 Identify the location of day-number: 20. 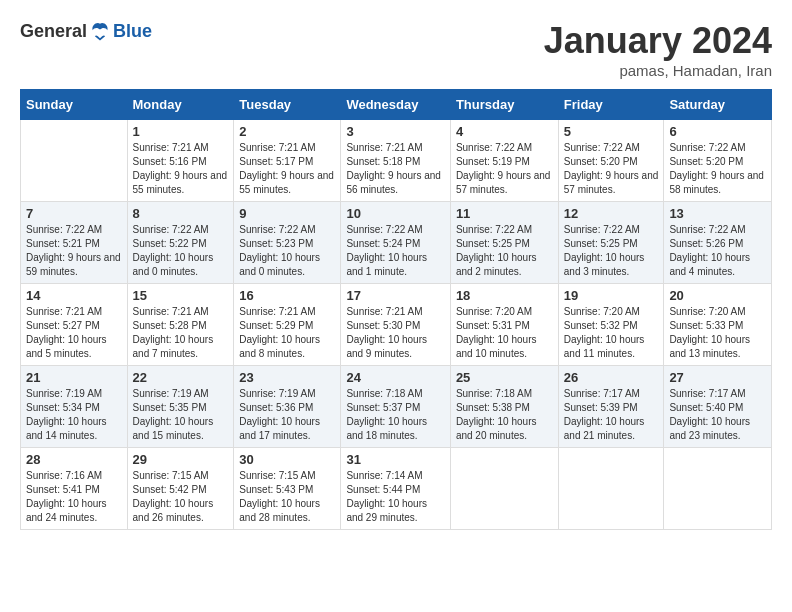
(718, 296).